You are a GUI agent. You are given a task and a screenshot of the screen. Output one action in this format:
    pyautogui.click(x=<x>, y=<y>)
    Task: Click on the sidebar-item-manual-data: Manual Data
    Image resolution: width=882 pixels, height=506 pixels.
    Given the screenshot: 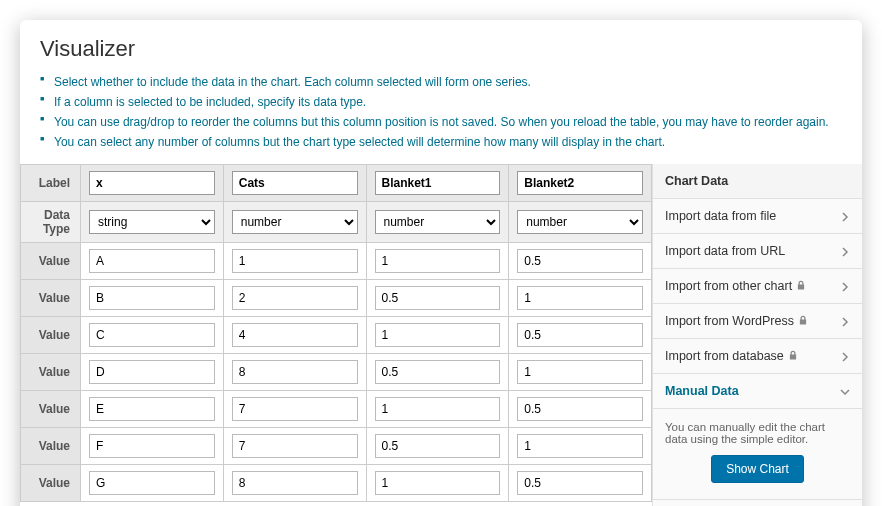 What is the action you would take?
    pyautogui.click(x=758, y=392)
    